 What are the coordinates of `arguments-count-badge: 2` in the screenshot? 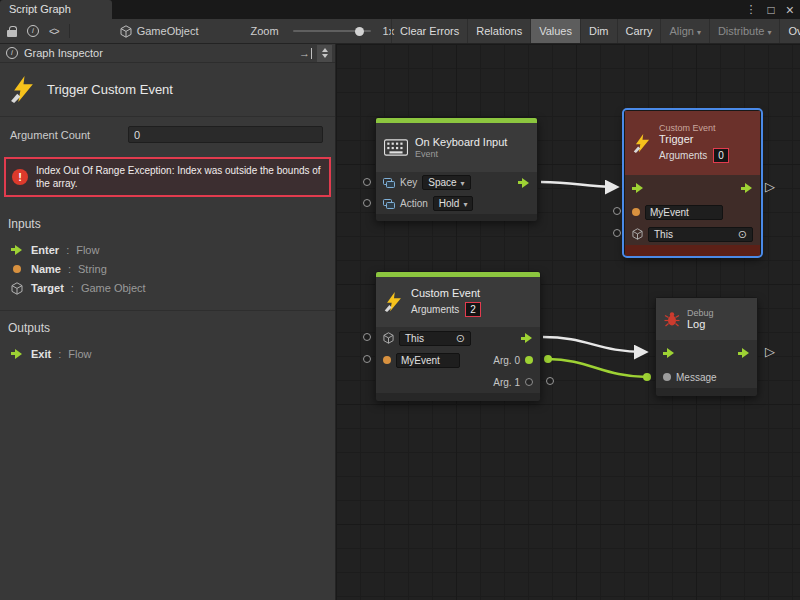 It's located at (473, 310).